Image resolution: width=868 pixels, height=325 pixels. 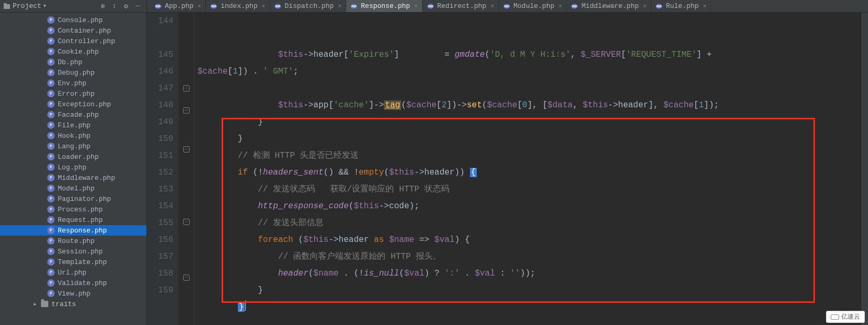 What do you see at coordinates (64, 304) in the screenshot?
I see `folder-label: traits` at bounding box center [64, 304].